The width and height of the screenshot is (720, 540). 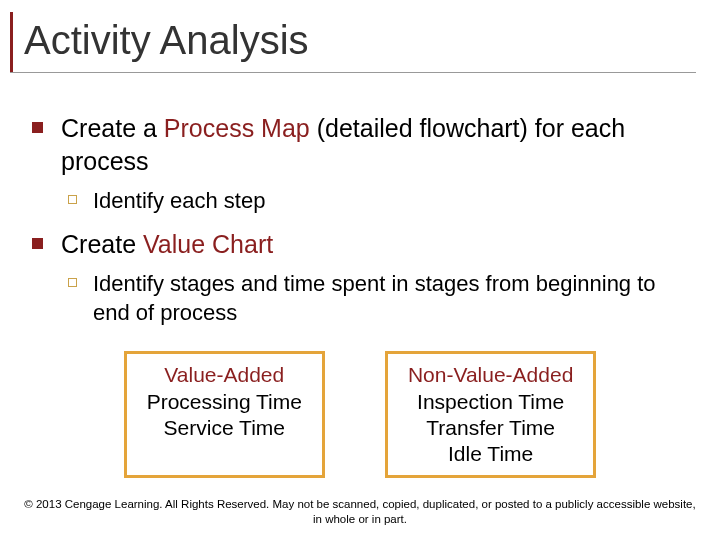 What do you see at coordinates (378, 144) in the screenshot?
I see `bullet-1-text: Create a Process Map (detailed flowchart…` at bounding box center [378, 144].